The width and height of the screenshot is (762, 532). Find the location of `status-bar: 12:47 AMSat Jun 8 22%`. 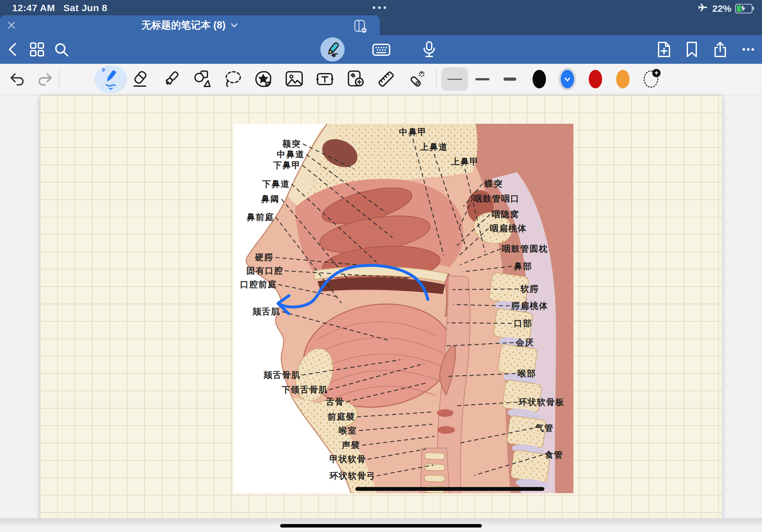

status-bar: 12:47 AMSat Jun 8 22% is located at coordinates (381, 8).